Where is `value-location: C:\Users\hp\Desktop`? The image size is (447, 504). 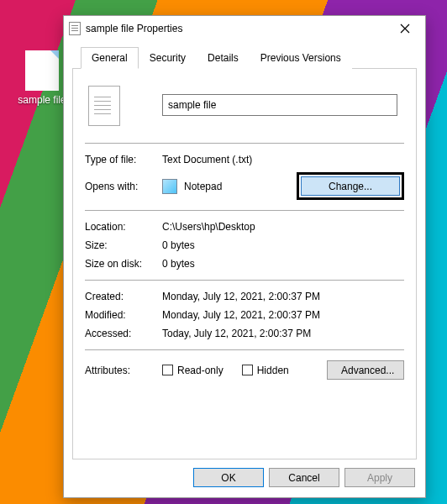
value-location: C:\Users\hp\Desktop is located at coordinates (283, 227).